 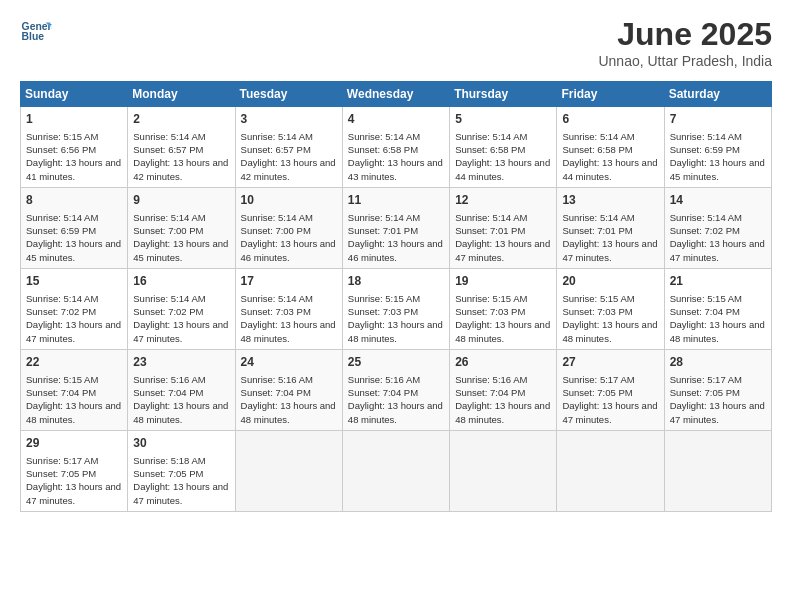 What do you see at coordinates (182, 228) in the screenshot?
I see `day-9: 9 Sunrise: 5:14 AMSunset: 7:00 PMDayligh…` at bounding box center [182, 228].